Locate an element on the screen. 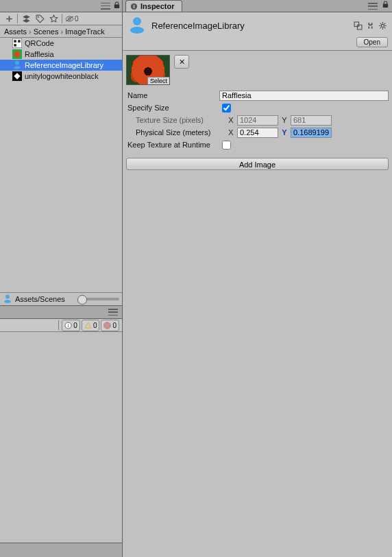 This screenshot has height=557, width=392. texture-thumbnail: Select is located at coordinates (148, 70).